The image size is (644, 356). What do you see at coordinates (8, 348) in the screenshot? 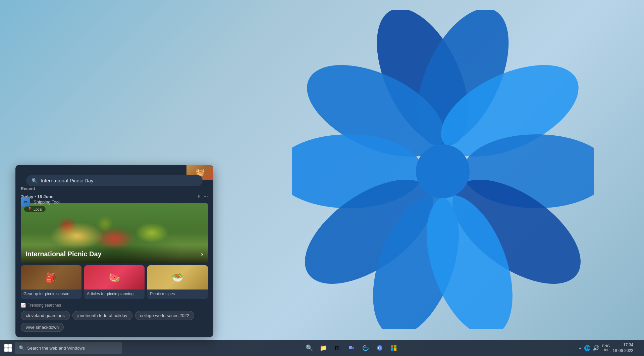
I see `start-button` at bounding box center [8, 348].